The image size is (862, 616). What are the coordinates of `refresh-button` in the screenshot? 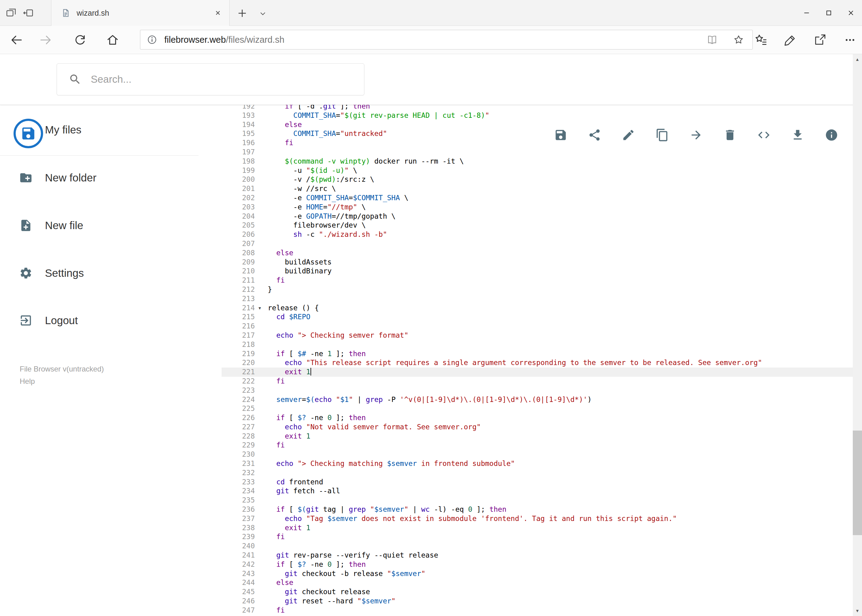 It's located at (80, 40).